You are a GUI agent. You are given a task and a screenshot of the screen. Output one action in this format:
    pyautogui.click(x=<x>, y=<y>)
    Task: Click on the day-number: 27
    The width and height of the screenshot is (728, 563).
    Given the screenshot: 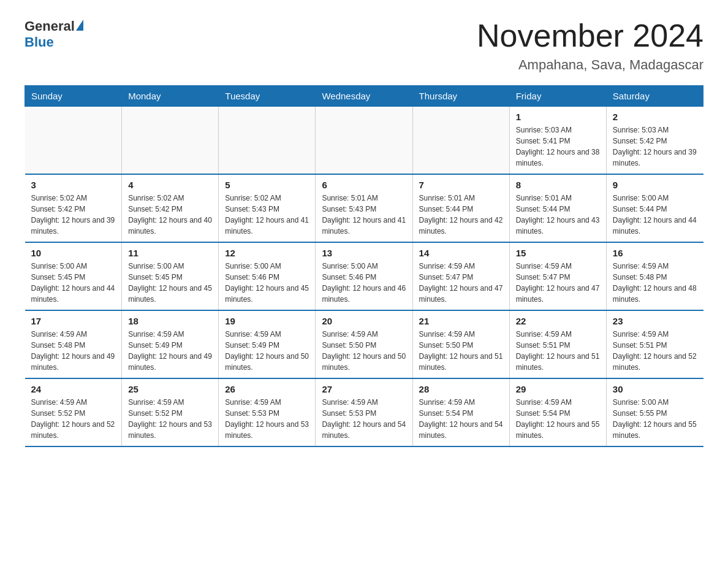 What is the action you would take?
    pyautogui.click(x=364, y=389)
    